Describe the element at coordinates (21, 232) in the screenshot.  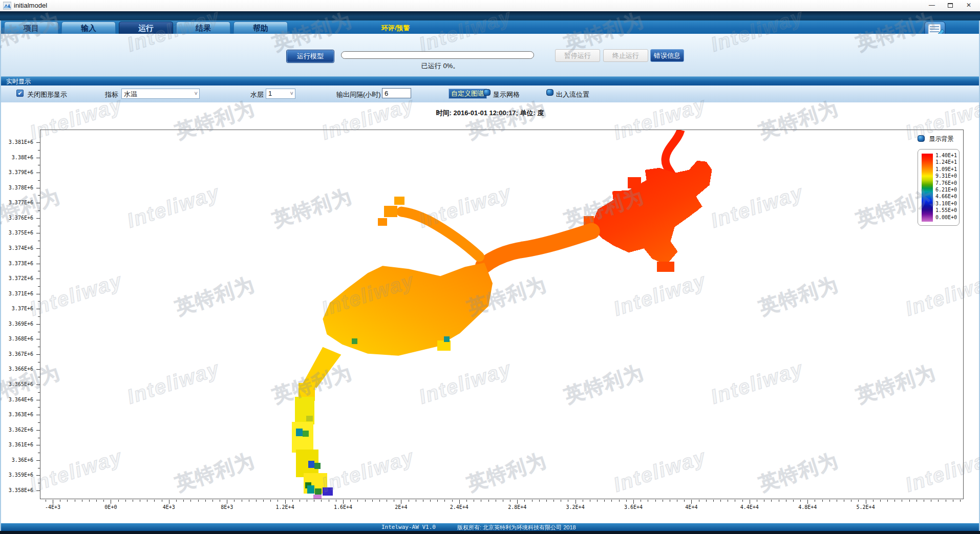
I see `y-tick-label: 3.375E+6` at that location.